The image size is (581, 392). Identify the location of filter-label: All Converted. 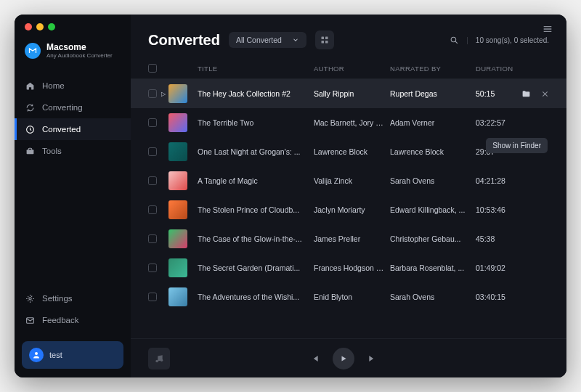
(259, 40).